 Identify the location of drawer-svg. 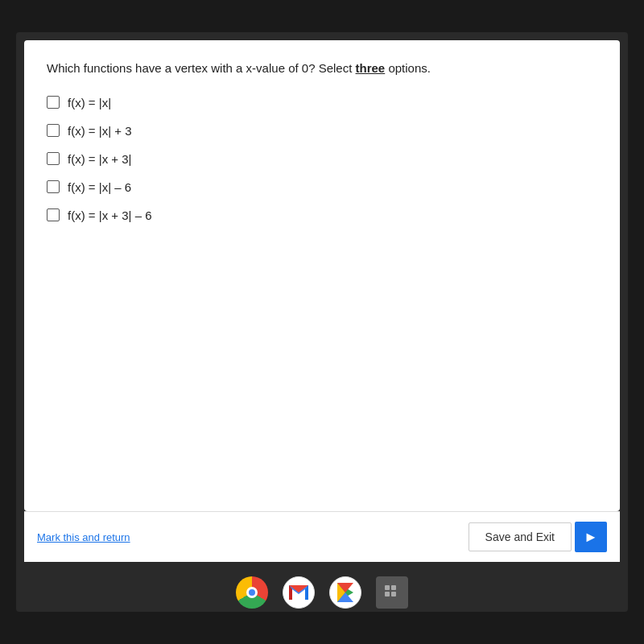
(392, 592).